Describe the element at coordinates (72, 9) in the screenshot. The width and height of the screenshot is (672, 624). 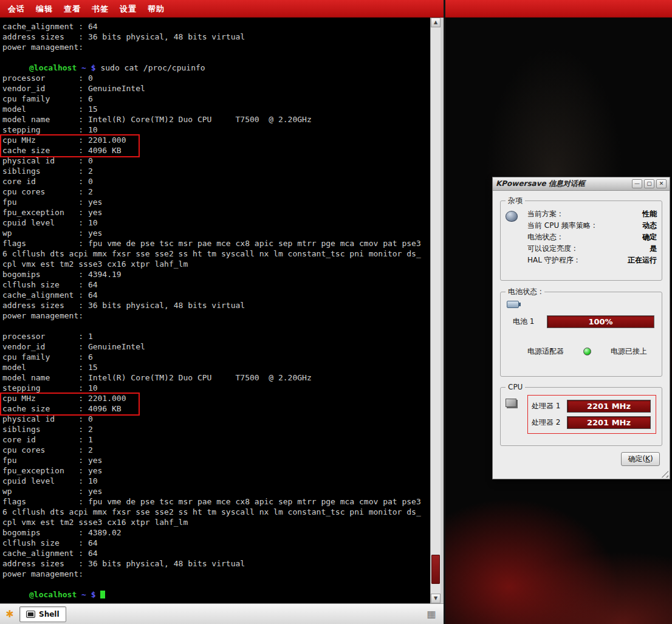
I see `menu-item-3: 查看` at that location.